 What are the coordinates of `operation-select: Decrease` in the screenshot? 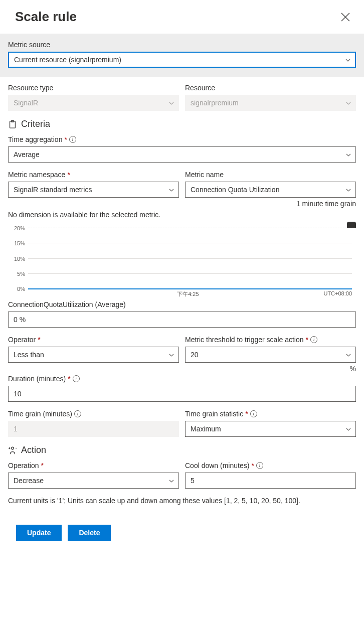 It's located at (93, 481).